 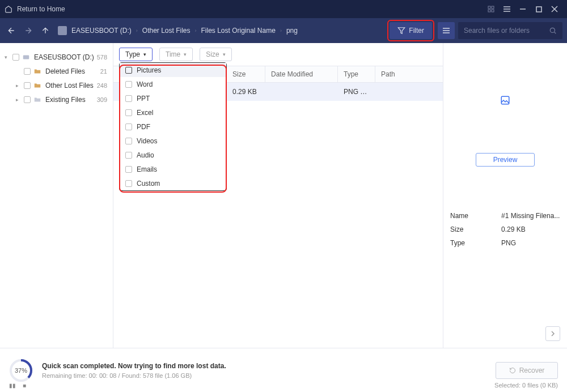 What do you see at coordinates (173, 84) in the screenshot?
I see `dropdown-item-word: Word` at bounding box center [173, 84].